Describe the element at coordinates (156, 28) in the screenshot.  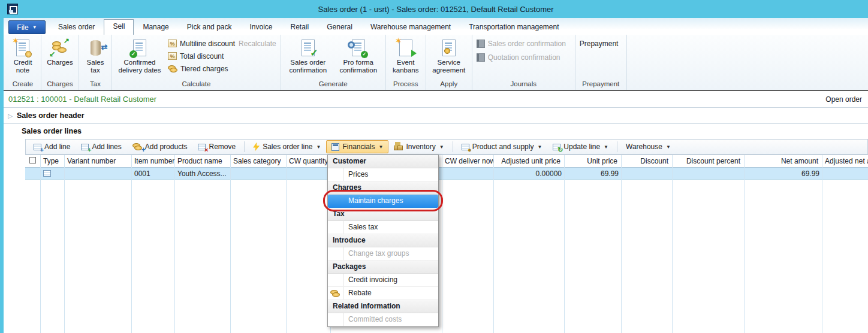
I see `tab-manage: Manage` at that location.